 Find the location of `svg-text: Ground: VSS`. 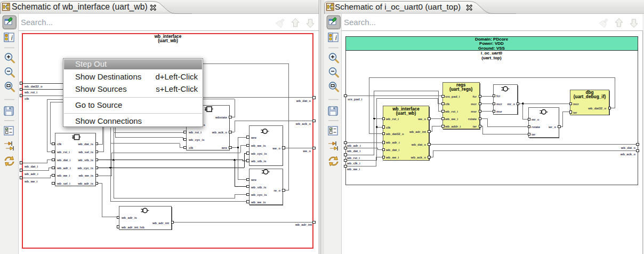

svg-text: Ground: VSS is located at coordinates (492, 48).